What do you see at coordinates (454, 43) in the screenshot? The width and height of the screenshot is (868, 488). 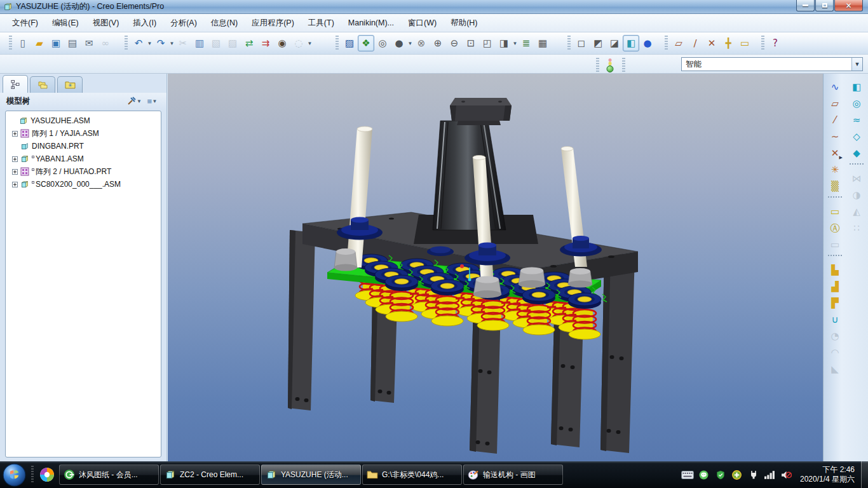 I see `zoom-out-icon: ⊖` at bounding box center [454, 43].